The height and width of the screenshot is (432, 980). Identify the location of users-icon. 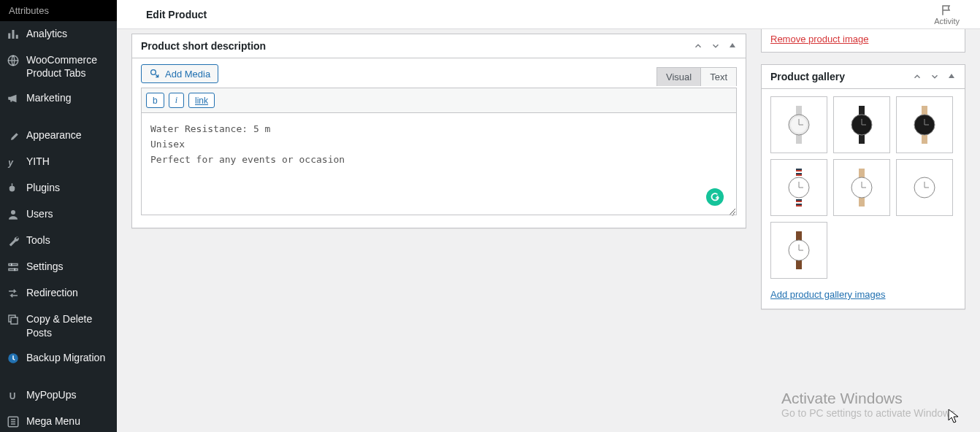
(13, 215).